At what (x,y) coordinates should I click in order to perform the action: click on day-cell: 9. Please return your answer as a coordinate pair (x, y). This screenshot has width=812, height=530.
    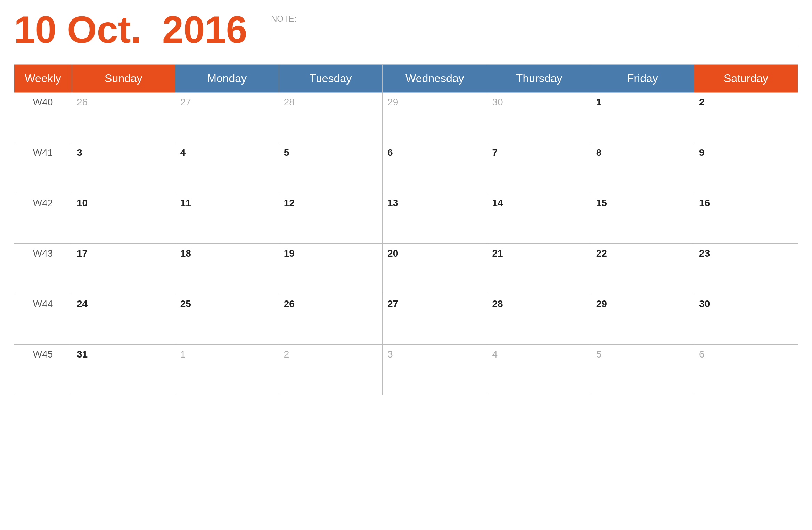
    Looking at the image, I should click on (746, 168).